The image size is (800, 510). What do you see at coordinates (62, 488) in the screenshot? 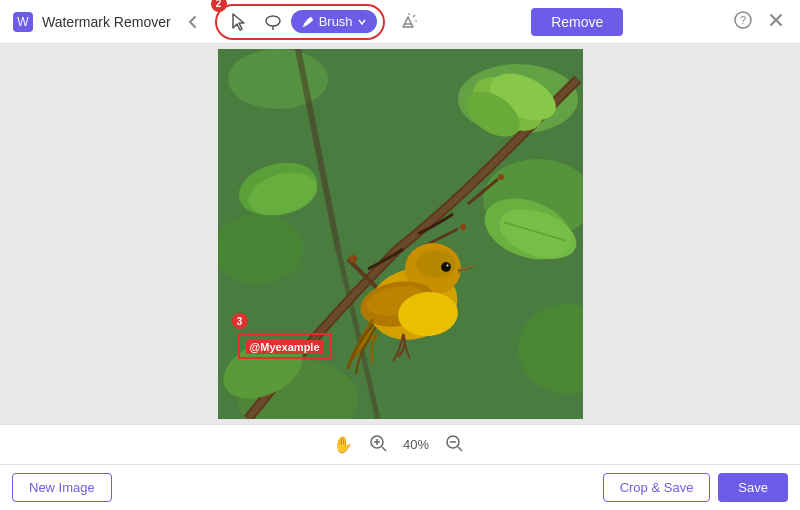
I see `footer-left: New Image` at bounding box center [62, 488].